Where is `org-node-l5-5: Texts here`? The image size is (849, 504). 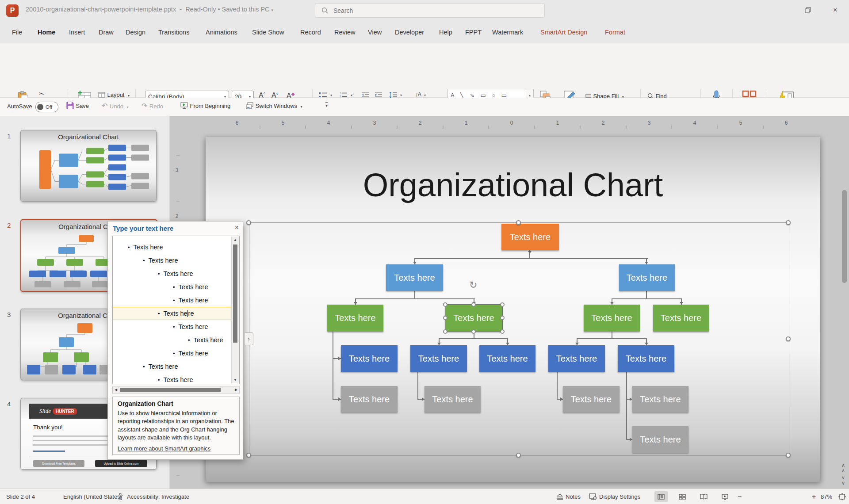
org-node-l5-5: Texts here is located at coordinates (661, 439).